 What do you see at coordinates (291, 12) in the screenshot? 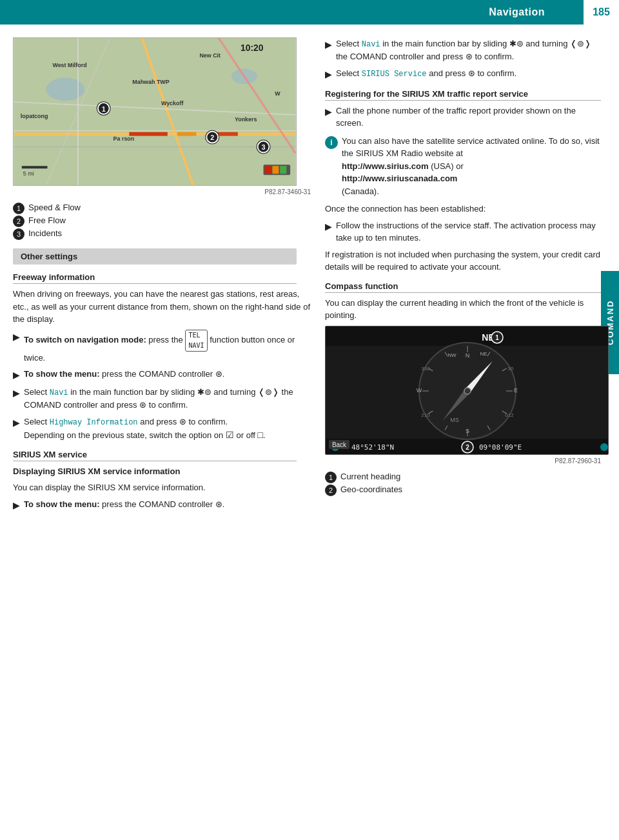
I see `page-title: Navigation` at bounding box center [291, 12].